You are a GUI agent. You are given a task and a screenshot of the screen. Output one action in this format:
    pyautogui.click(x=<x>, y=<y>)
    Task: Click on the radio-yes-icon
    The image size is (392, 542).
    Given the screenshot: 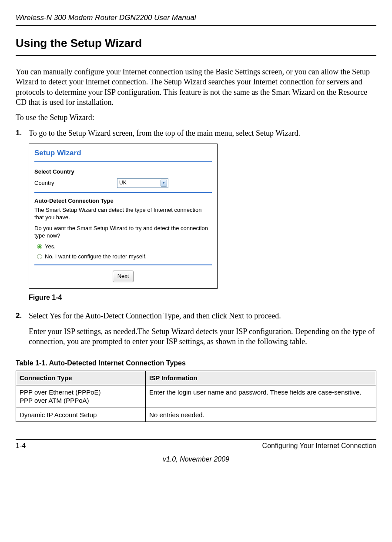 What is the action you would take?
    pyautogui.click(x=40, y=247)
    